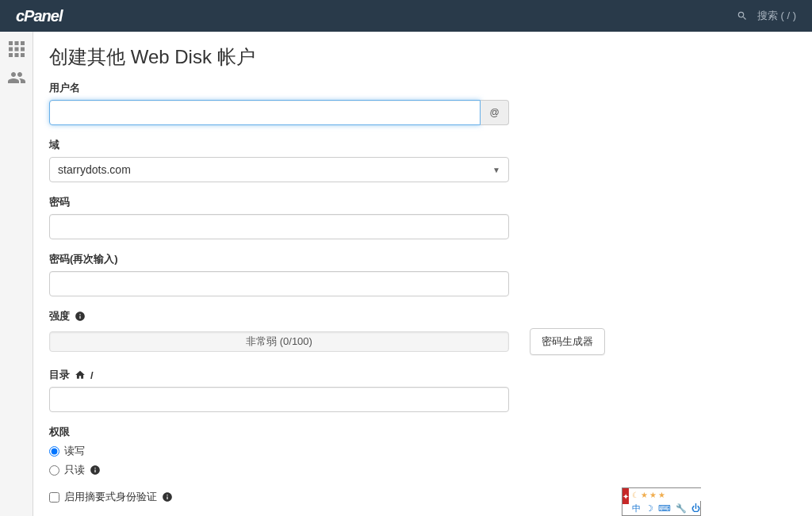 The width and height of the screenshot is (812, 516). Describe the element at coordinates (279, 227) in the screenshot. I see `password-input` at that location.